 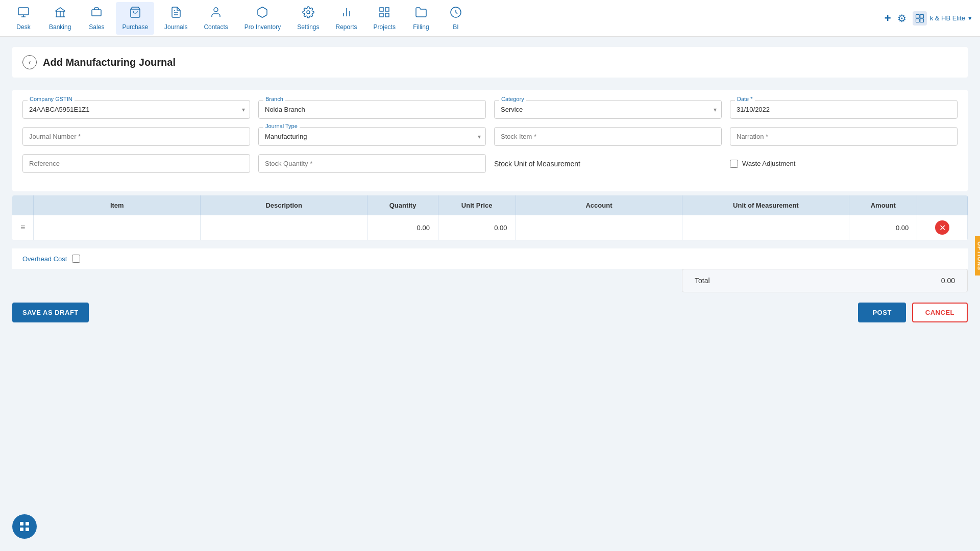 I want to click on bottom-grid-button, so click(x=24, y=527).